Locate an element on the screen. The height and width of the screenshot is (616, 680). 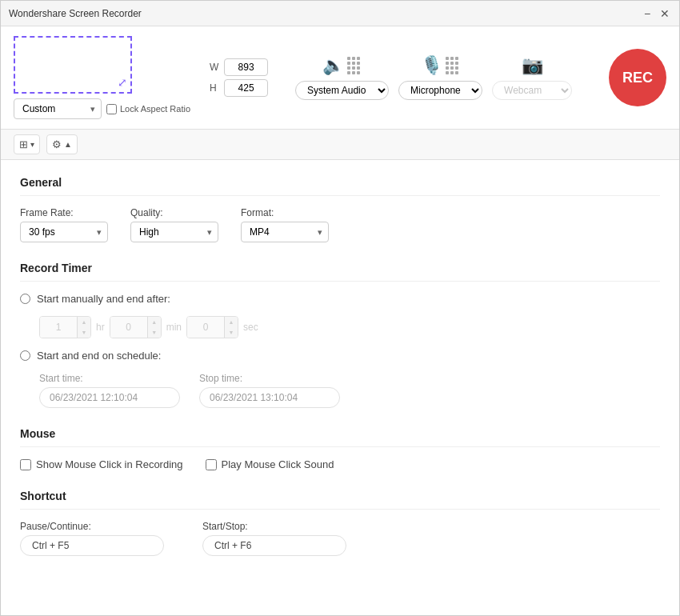
stop-time-input is located at coordinates (270, 398).